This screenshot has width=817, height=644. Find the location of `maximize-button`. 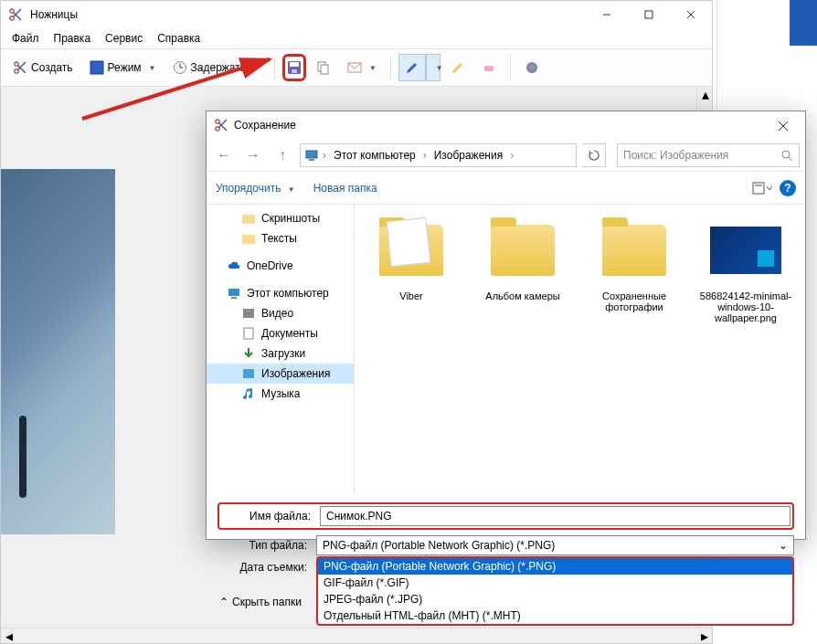

maximize-button is located at coordinates (649, 15).